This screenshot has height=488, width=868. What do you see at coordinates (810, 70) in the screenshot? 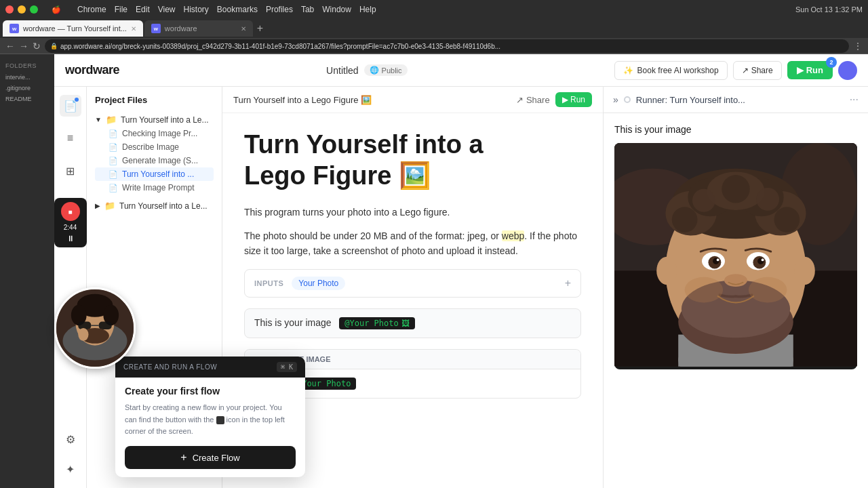
I see `run-button: ▶ Run 2` at bounding box center [810, 70].